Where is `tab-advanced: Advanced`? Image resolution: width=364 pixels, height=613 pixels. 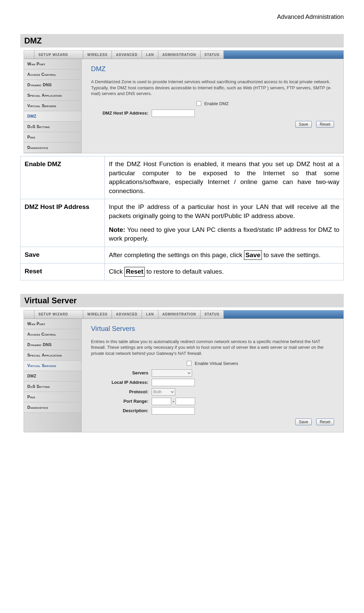
tab-advanced: Advanced is located at coordinates (127, 55).